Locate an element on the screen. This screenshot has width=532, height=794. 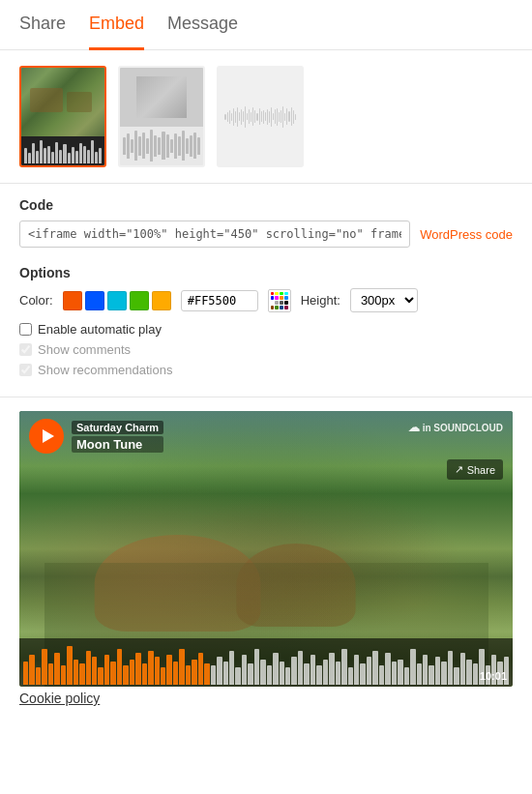
comments-row: Show comments is located at coordinates (266, 350).